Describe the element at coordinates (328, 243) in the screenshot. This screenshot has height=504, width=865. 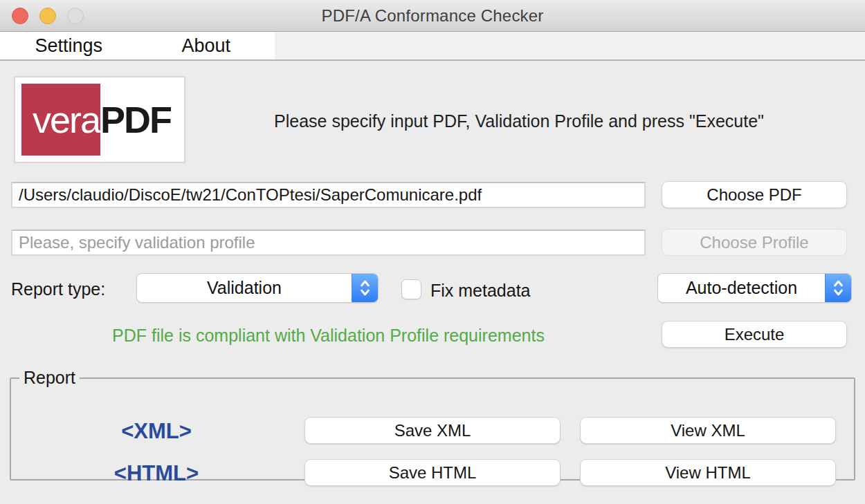
I see `validation-profile-input` at that location.